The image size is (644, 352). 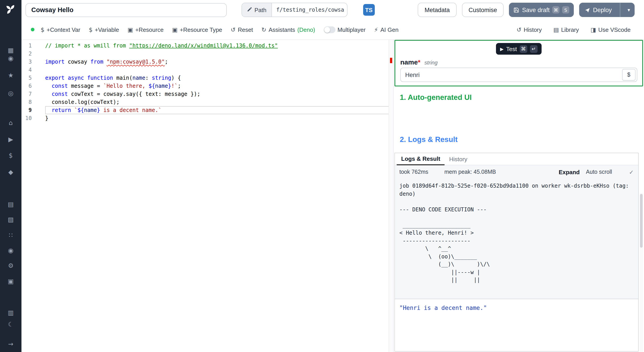 What do you see at coordinates (483, 10) in the screenshot?
I see `customise-button: Customise` at bounding box center [483, 10].